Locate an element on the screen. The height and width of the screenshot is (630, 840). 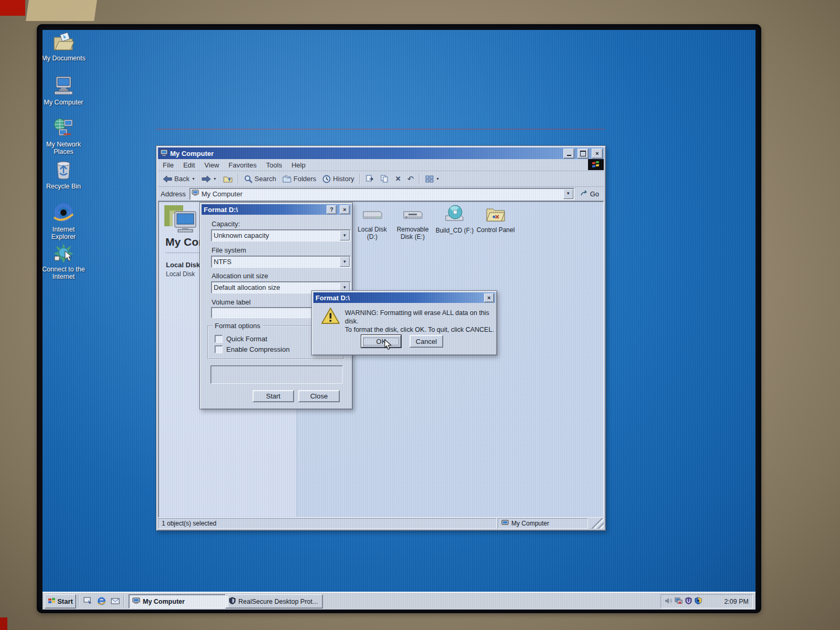
close-format-button: Close is located at coordinates (319, 396).